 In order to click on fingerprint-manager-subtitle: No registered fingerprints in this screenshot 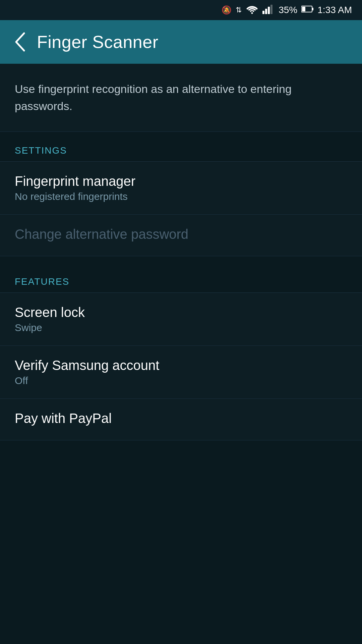, I will do `click(181, 197)`.